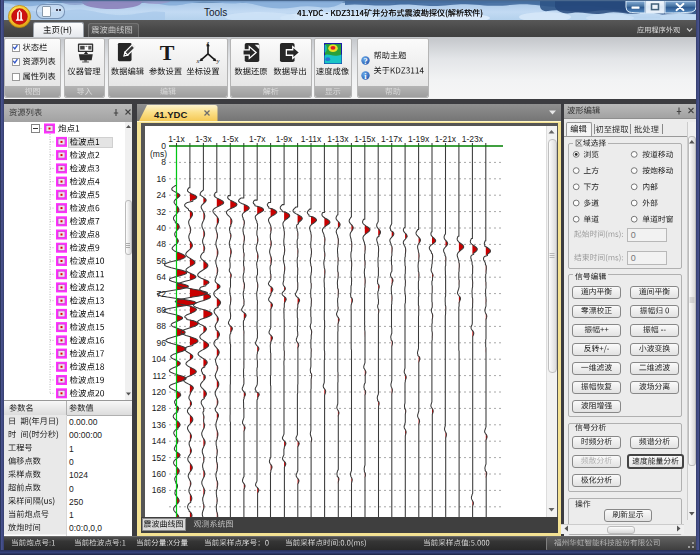 The width and height of the screenshot is (700, 555). I want to click on svg-text: 1-17x, so click(392, 139).